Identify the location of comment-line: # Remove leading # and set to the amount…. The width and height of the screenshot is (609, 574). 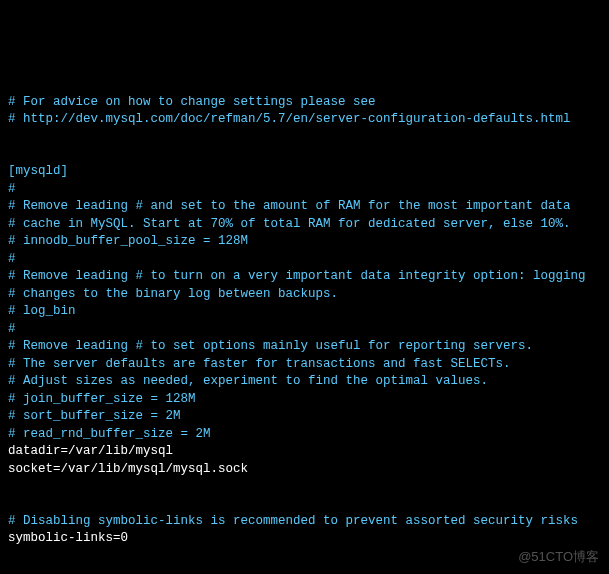
(290, 206).